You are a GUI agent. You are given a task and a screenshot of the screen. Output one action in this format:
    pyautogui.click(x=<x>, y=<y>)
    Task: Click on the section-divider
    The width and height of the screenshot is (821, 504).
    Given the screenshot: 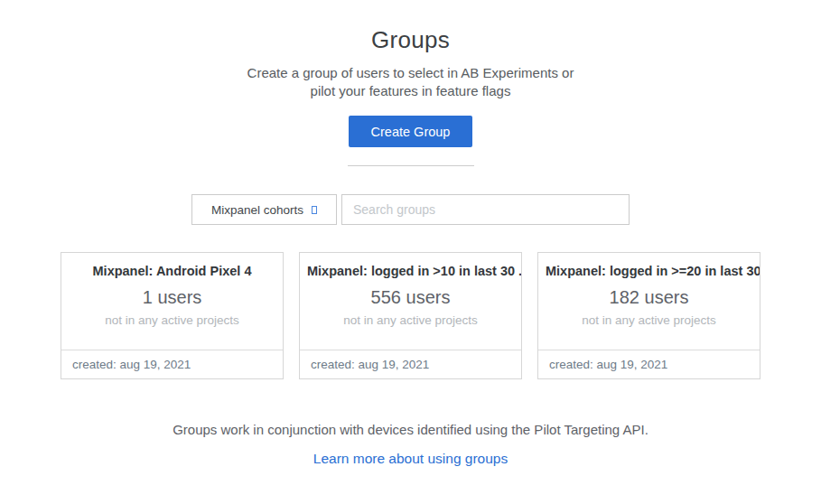 What is the action you would take?
    pyautogui.click(x=411, y=166)
    